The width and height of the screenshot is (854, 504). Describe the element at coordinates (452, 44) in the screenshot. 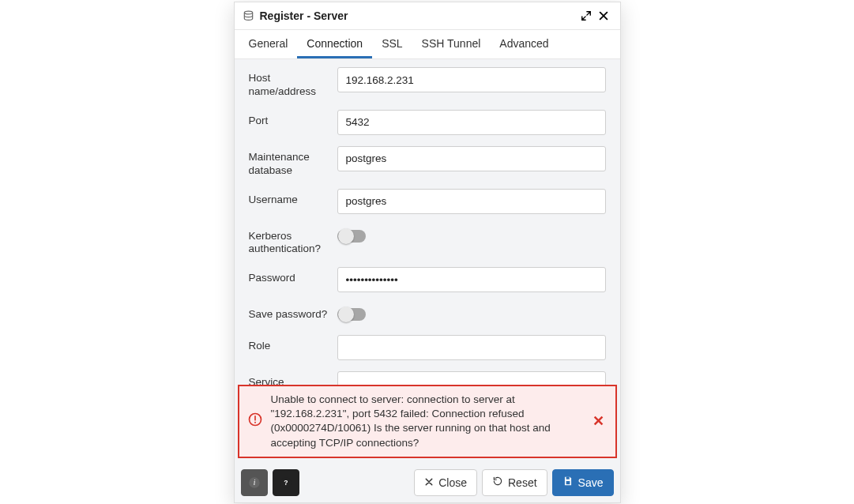

I see `tab-ssh-tunnel: SSH Tunnel` at that location.